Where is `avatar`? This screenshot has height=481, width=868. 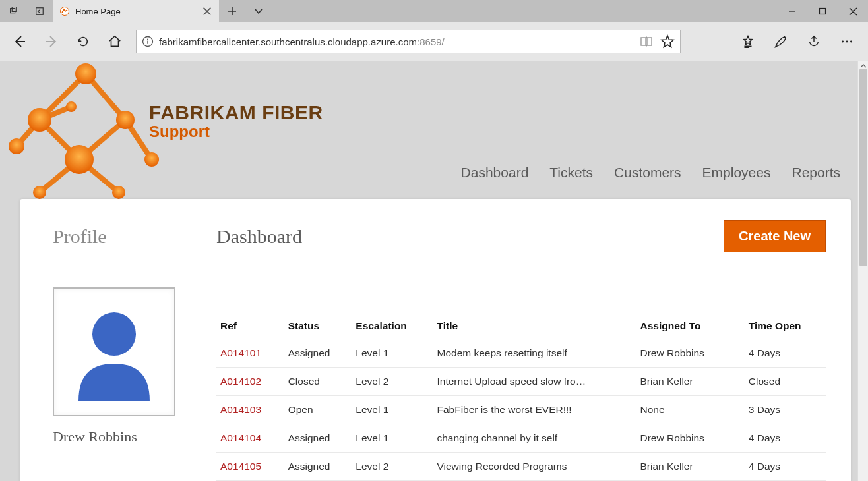 avatar is located at coordinates (114, 352).